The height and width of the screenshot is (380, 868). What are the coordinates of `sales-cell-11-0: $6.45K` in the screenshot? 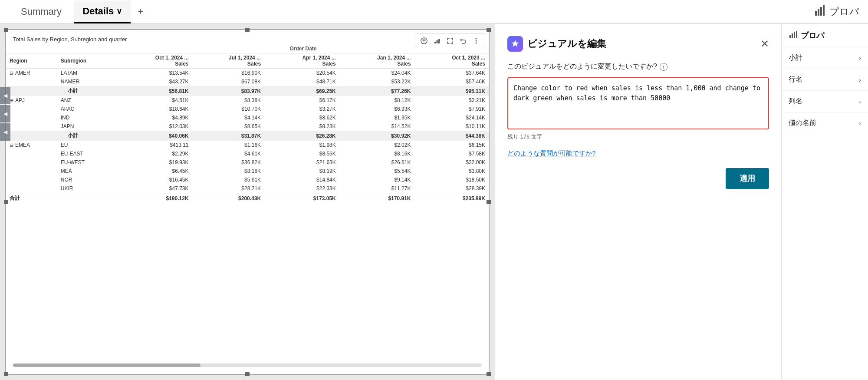 It's located at (155, 171).